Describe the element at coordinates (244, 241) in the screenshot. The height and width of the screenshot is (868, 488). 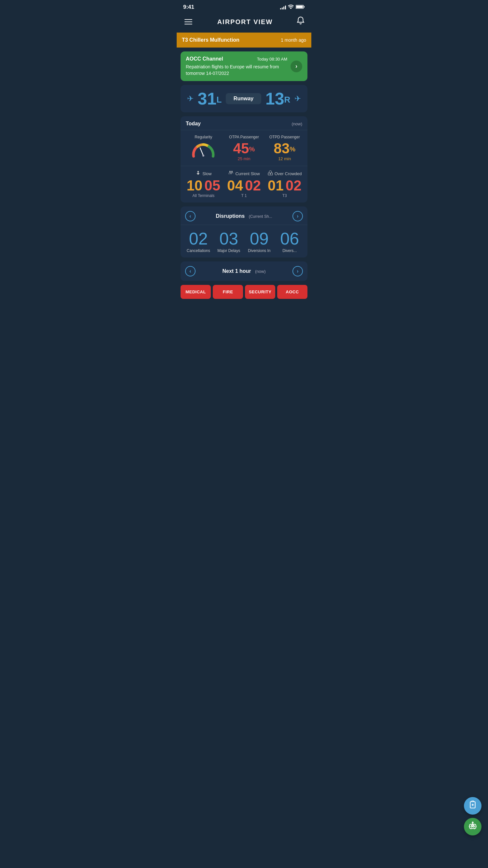
I see `disruptions-numbers: 02 Cancellations 03 Major Delays 09 Dive…` at that location.